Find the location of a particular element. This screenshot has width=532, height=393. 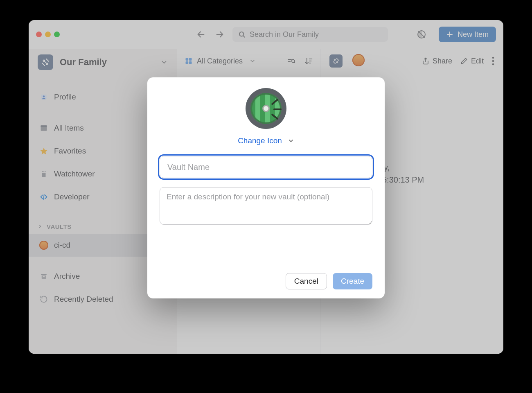

vault-picture is located at coordinates (266, 108).